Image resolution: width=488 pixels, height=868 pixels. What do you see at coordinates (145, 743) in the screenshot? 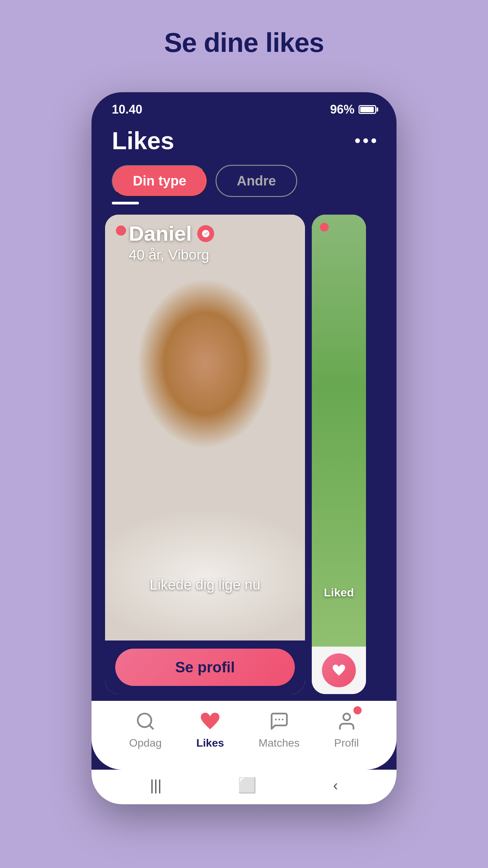
I see `nav-label-discover: Opdag` at bounding box center [145, 743].